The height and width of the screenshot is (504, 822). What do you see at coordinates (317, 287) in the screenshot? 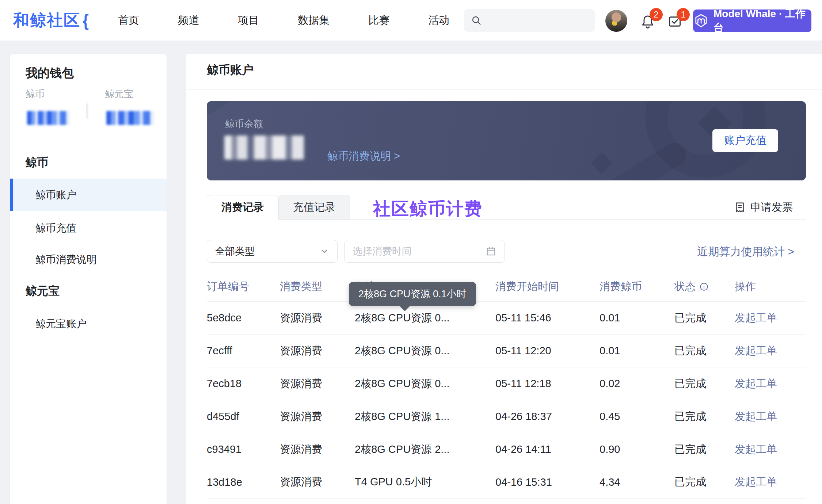
I see `col-consume-type: 消费类型` at bounding box center [317, 287].